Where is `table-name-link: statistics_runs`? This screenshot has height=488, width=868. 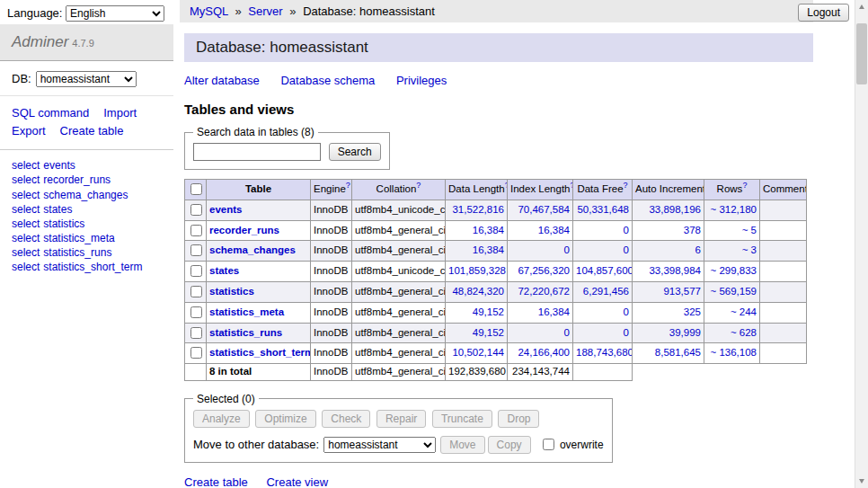 table-name-link: statistics_runs is located at coordinates (246, 333).